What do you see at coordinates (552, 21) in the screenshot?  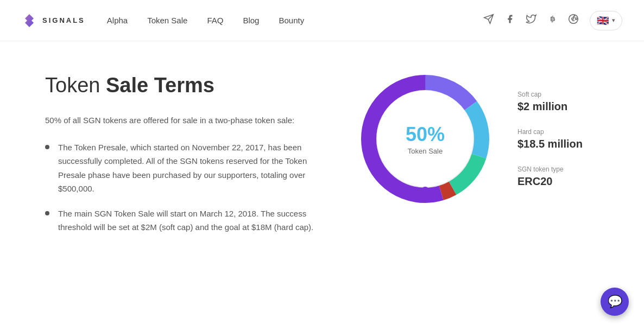 I see `bitcoin-icon` at bounding box center [552, 21].